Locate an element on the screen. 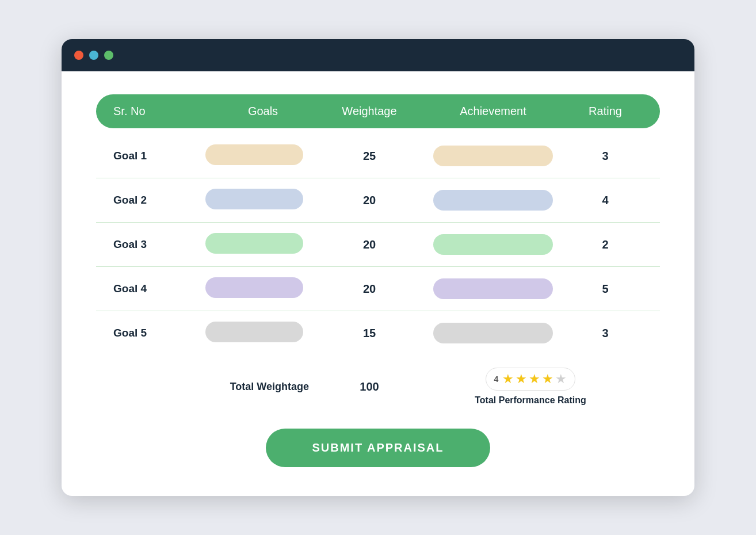 The width and height of the screenshot is (756, 535). star-4: ★ is located at coordinates (548, 379).